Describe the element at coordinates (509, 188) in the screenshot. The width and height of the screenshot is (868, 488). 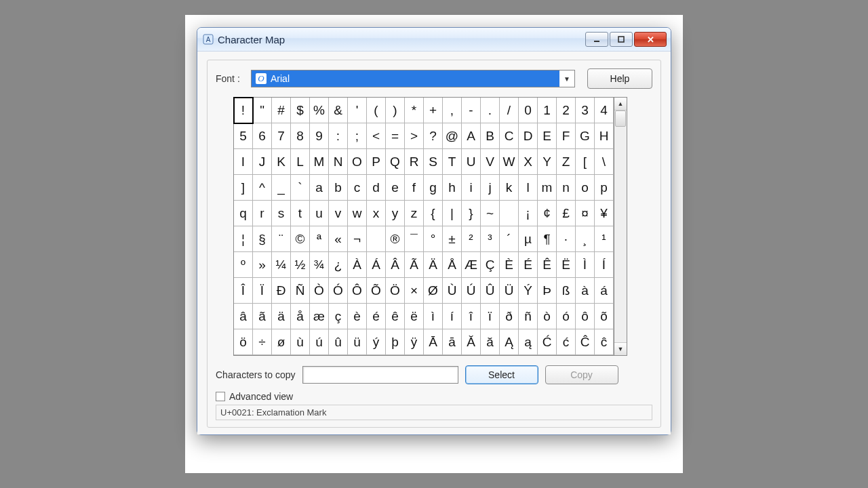
I see `character-cell: k` at that location.